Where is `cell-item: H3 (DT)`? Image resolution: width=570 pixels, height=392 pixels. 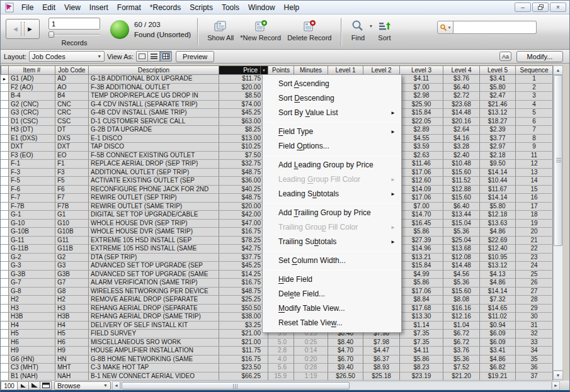
cell-item: H3 (DT) is located at coordinates (32, 130).